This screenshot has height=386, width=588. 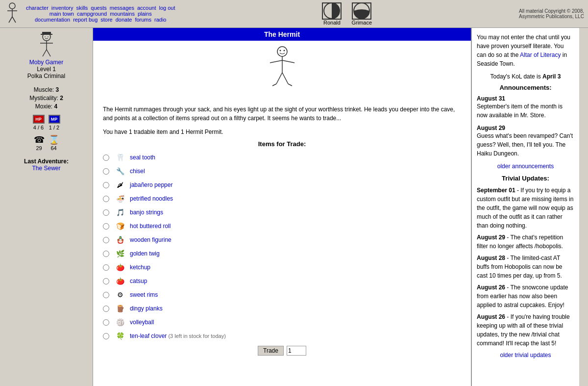 I want to click on nav-quests: quests, so click(x=98, y=8).